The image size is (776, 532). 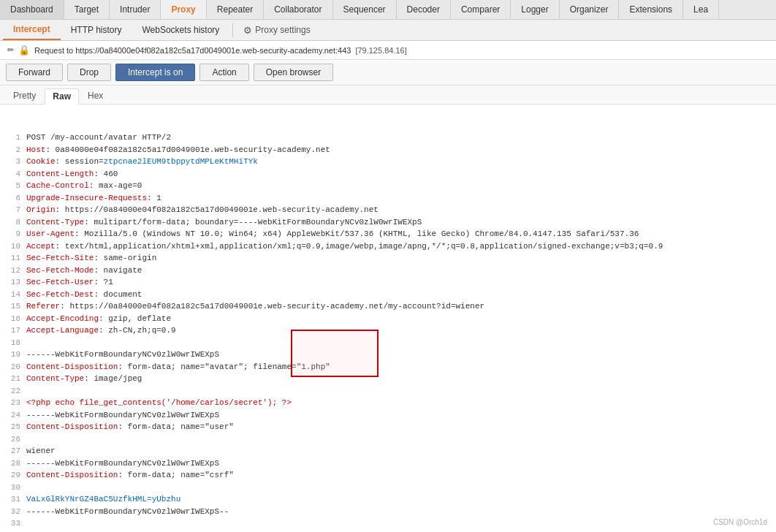 I want to click on line-number: 1, so click(x=13, y=137).